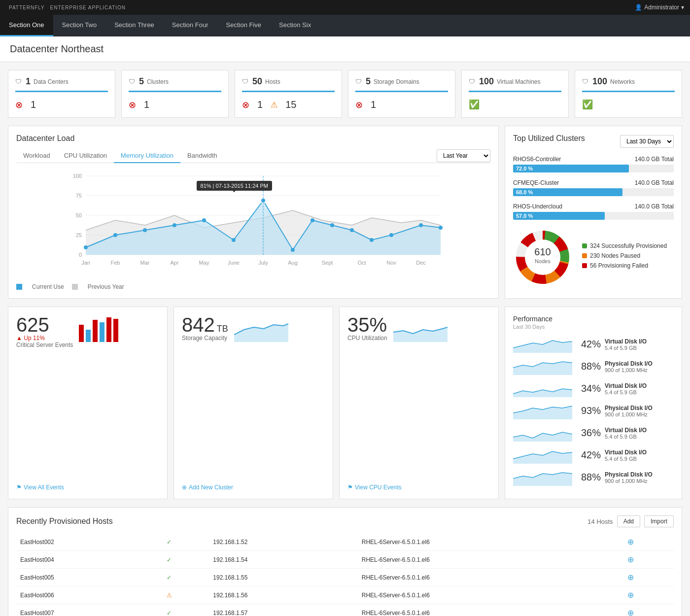 This screenshot has height=616, width=690. Describe the element at coordinates (198, 325) in the screenshot. I see `metric-value-storage: 842` at that location.